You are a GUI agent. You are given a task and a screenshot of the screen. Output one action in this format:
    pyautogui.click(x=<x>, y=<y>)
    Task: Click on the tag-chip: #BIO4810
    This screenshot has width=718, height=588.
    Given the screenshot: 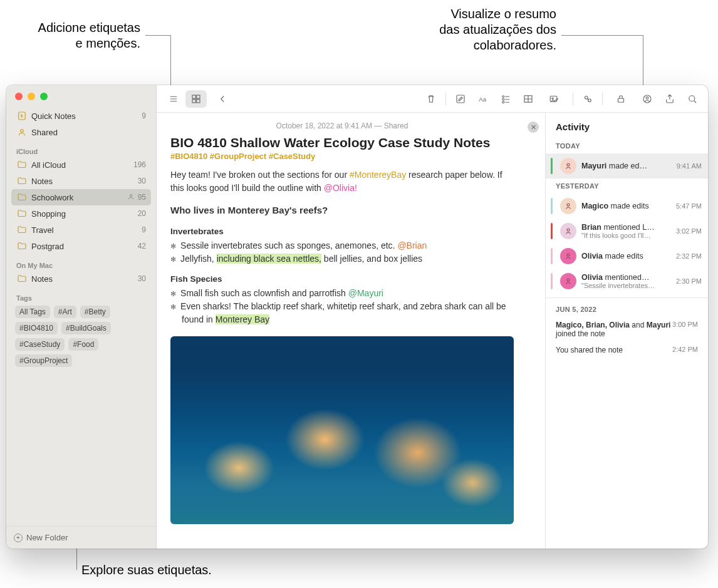 What is the action you would take?
    pyautogui.click(x=36, y=328)
    